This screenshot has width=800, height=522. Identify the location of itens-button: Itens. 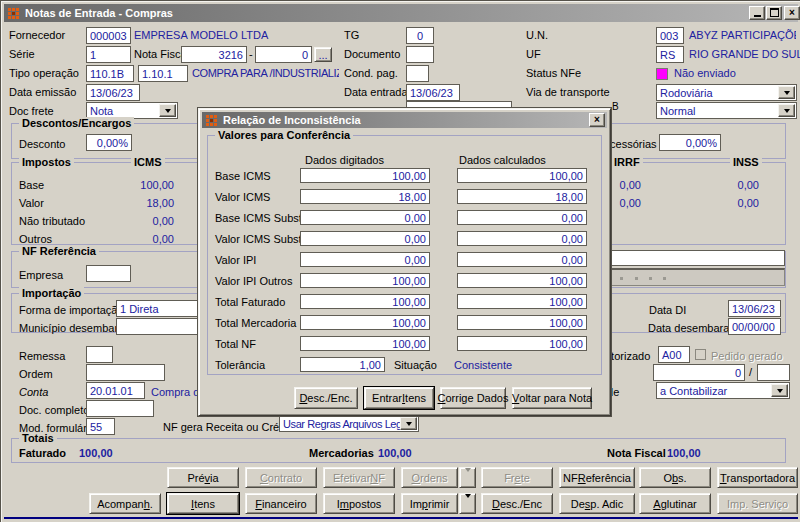
(203, 504).